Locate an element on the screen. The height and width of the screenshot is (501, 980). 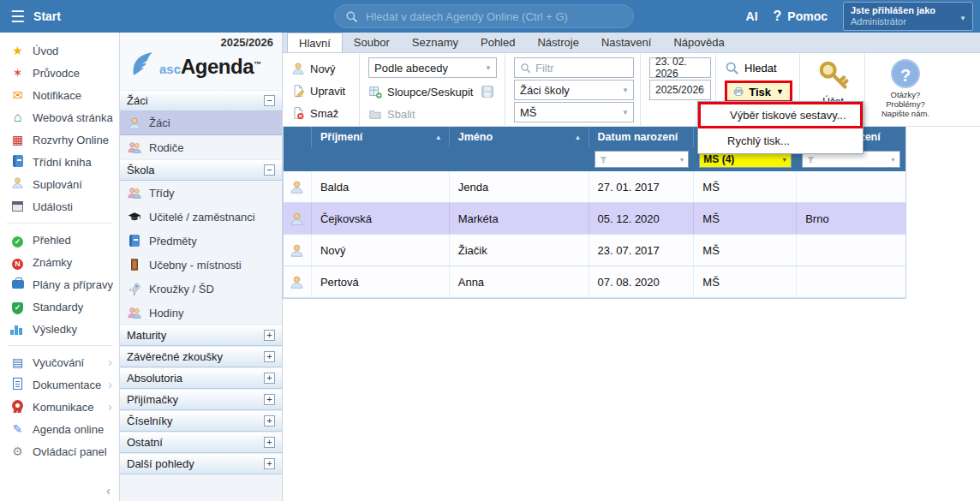
global-search is located at coordinates (484, 16).